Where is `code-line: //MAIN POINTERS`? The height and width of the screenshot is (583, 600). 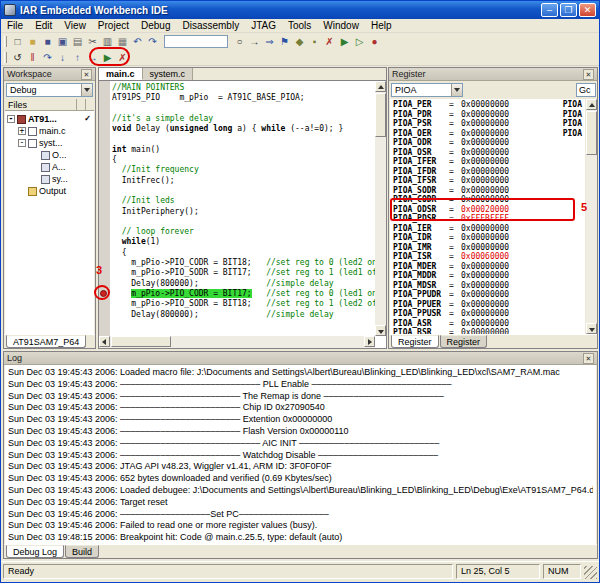
code-line: //MAIN POINTERS is located at coordinates (237, 88).